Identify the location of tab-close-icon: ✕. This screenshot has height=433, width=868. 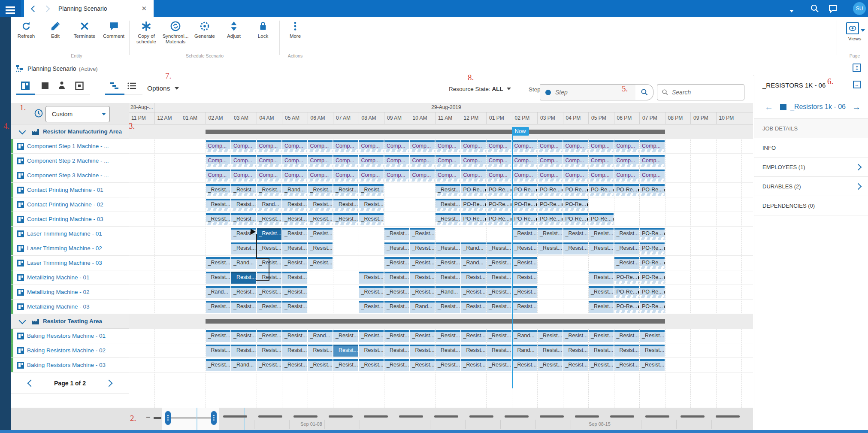
(144, 9).